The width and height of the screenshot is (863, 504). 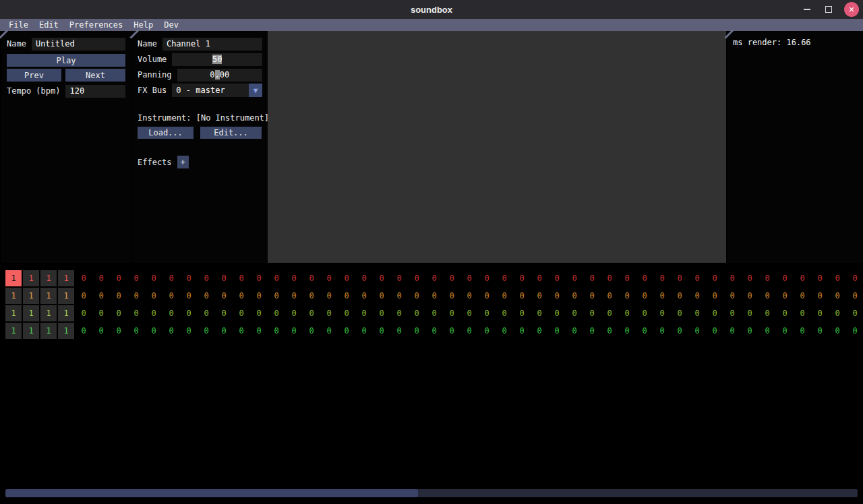 What do you see at coordinates (78, 44) in the screenshot?
I see `song-name-input` at bounding box center [78, 44].